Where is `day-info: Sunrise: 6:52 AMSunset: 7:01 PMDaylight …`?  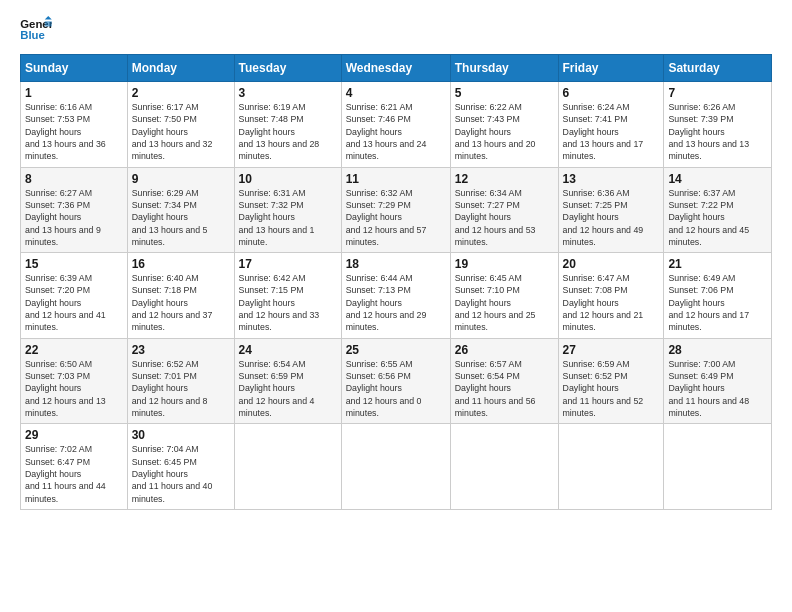 day-info: Sunrise: 6:52 AMSunset: 7:01 PMDaylight … is located at coordinates (181, 389).